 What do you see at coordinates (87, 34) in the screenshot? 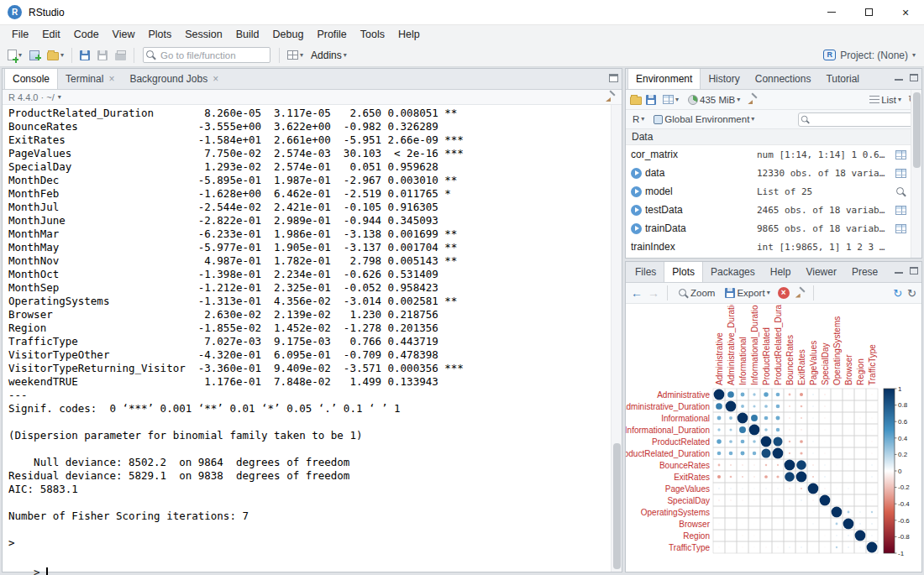
I see `menu-code: Code` at bounding box center [87, 34].